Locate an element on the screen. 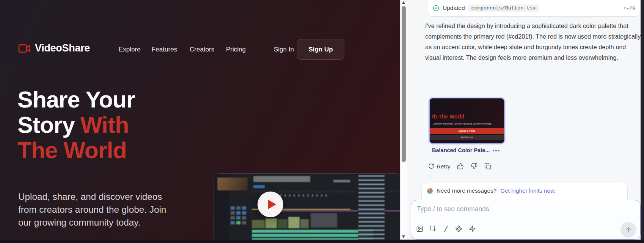 Image resolution: width=644 pixels, height=243 pixels. message-actions: Retry is located at coordinates (460, 166).